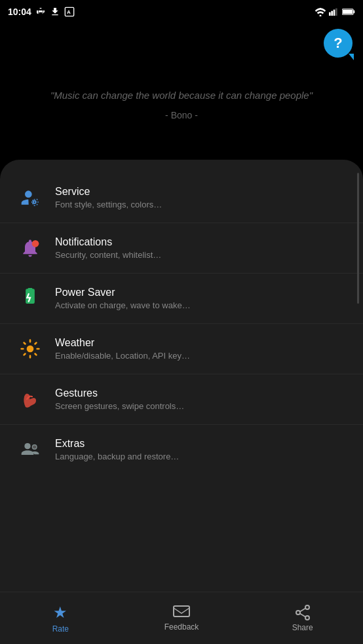 Image resolution: width=363 pixels, height=644 pixels. Describe the element at coordinates (201, 305) in the screenshot. I see `power-saver-subtitle: Activate on charge, wave to wake…` at that location.